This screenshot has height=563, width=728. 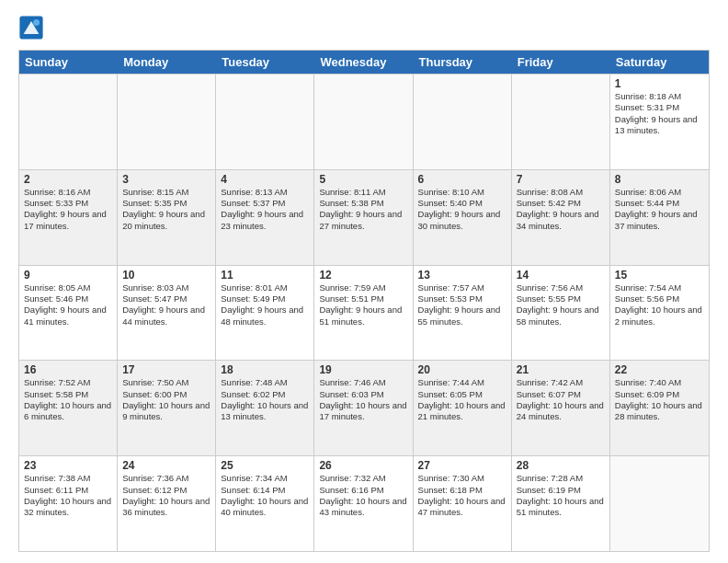 What do you see at coordinates (364, 63) in the screenshot?
I see `day-header-wednesday: Wednesday` at bounding box center [364, 63].